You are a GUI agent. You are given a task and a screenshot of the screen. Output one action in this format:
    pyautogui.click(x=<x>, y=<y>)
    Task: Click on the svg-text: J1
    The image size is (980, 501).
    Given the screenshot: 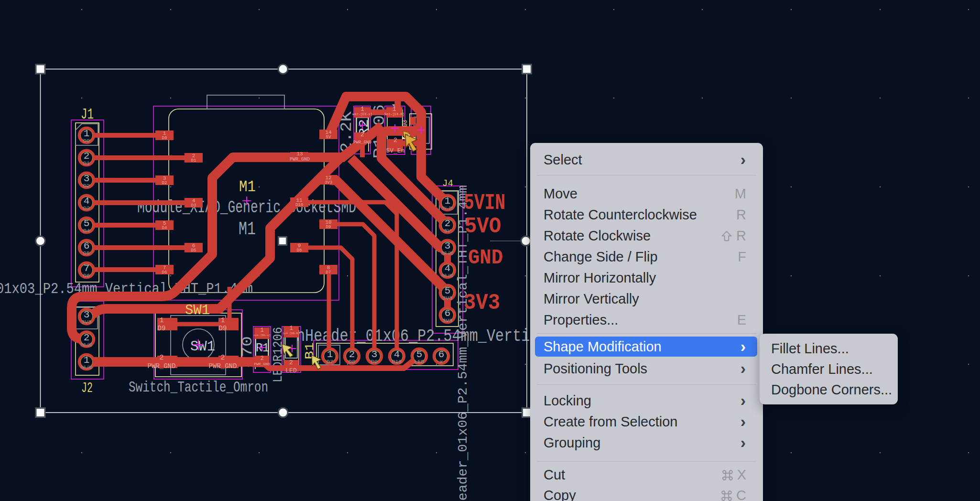 What is the action you would take?
    pyautogui.click(x=87, y=115)
    